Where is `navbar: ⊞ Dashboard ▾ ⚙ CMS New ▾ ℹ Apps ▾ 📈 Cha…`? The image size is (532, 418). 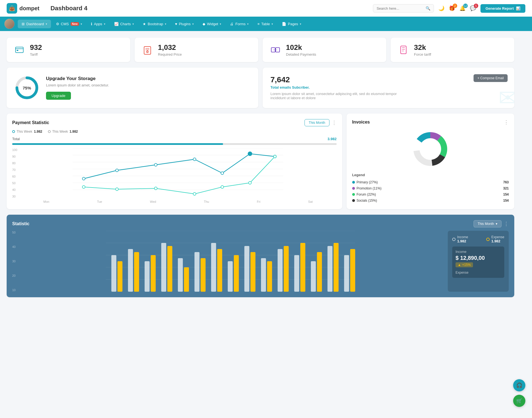
navbar: ⊞ Dashboard ▾ ⚙ CMS New ▾ ℹ Apps ▾ 📈 Cha… is located at coordinates (266, 24).